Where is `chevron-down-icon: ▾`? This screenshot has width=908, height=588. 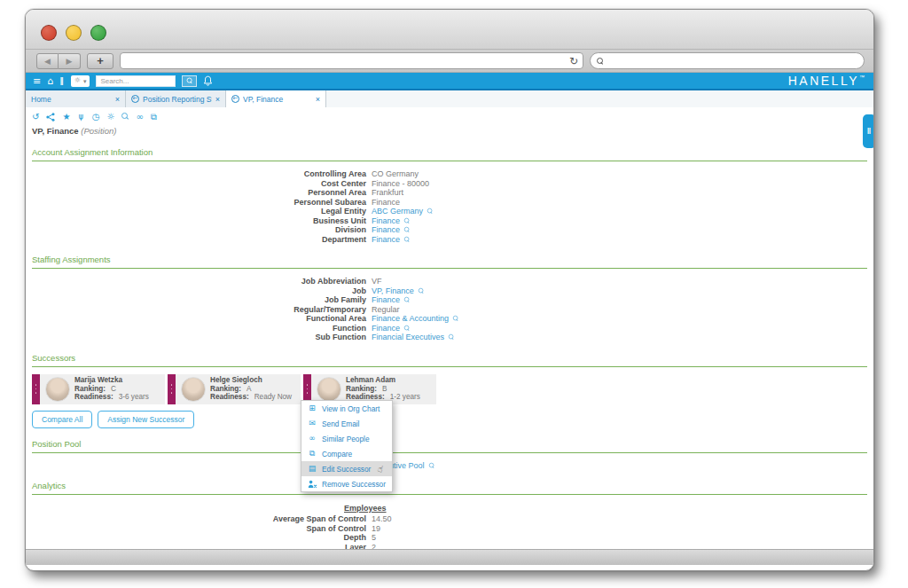
chevron-down-icon: ▾ is located at coordinates (85, 82).